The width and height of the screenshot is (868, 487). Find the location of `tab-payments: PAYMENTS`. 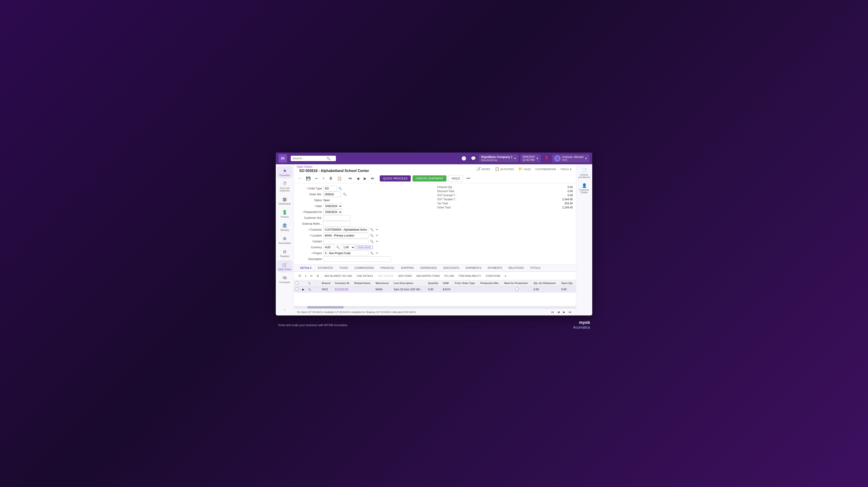

tab-payments: PAYMENTS is located at coordinates (495, 268).